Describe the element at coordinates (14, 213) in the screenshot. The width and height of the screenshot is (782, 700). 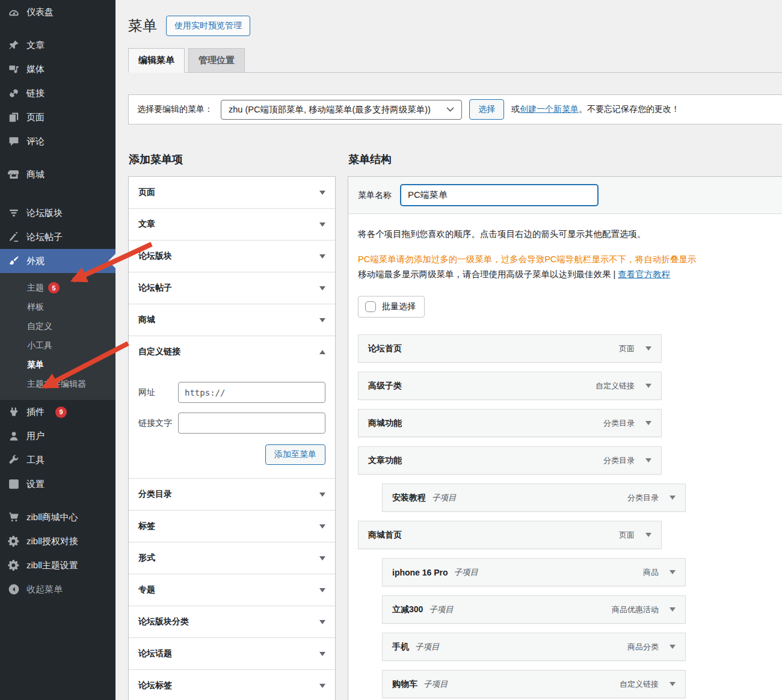
I see `forum-icon` at that location.